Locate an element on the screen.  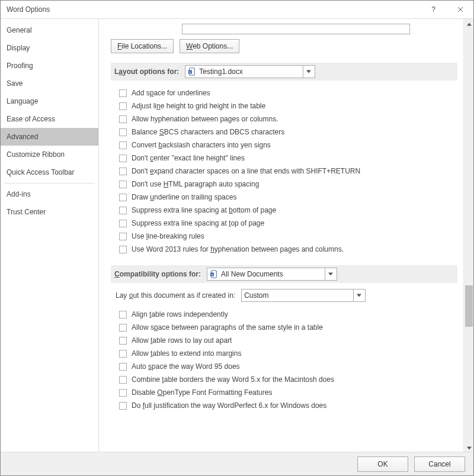
layout-check-4: Convert backslash characters into yen si… is located at coordinates (288, 145).